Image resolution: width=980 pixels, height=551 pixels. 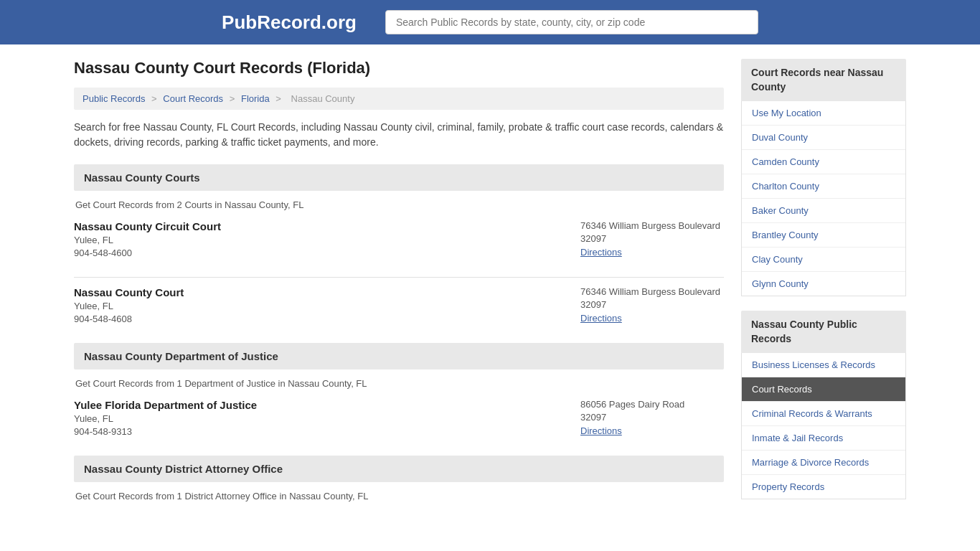 What do you see at coordinates (399, 241) in the screenshot?
I see `court-entry-circuit: Nassau County Circuit Court Yulee, FL 90…` at bounding box center [399, 241].